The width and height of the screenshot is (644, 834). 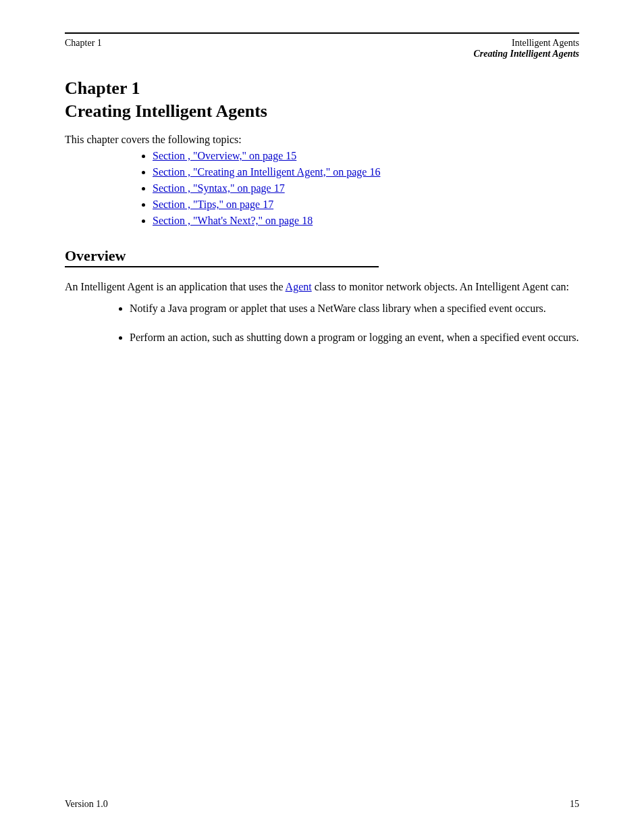 What do you see at coordinates (221, 267) in the screenshot?
I see `section-rule` at bounding box center [221, 267].